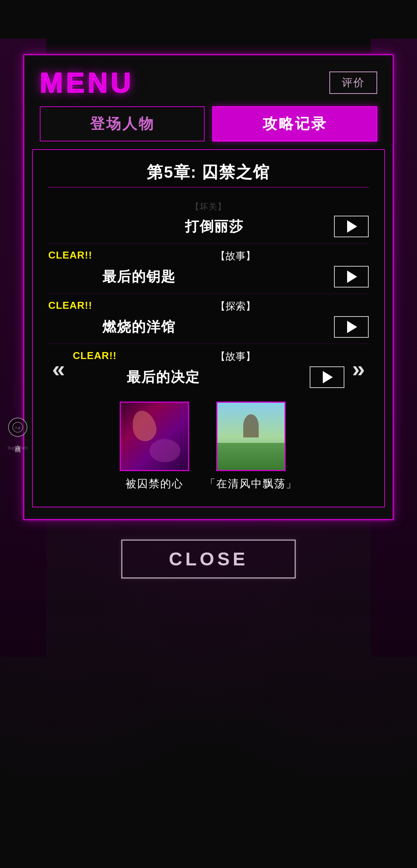 The width and height of the screenshot is (417, 868). I want to click on gallery-item-1: 被囚禁的心, so click(154, 446).